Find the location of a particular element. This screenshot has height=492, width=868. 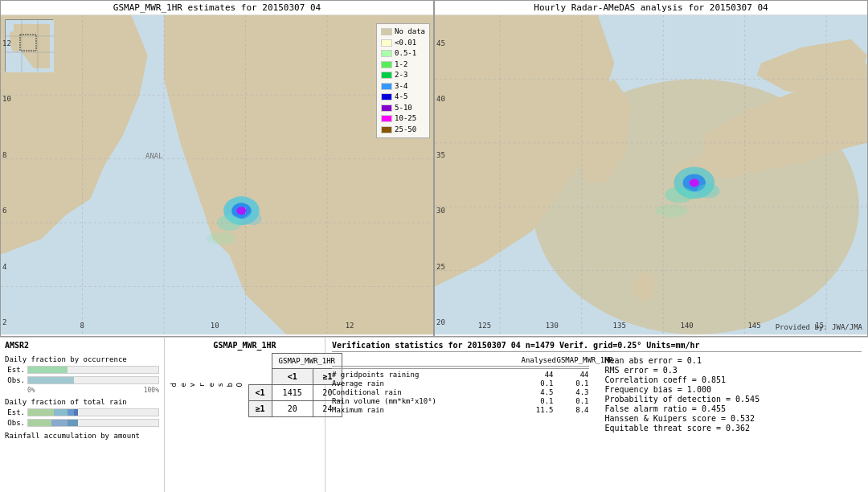

legend-label-4-5: 4-5 is located at coordinates (401, 97).